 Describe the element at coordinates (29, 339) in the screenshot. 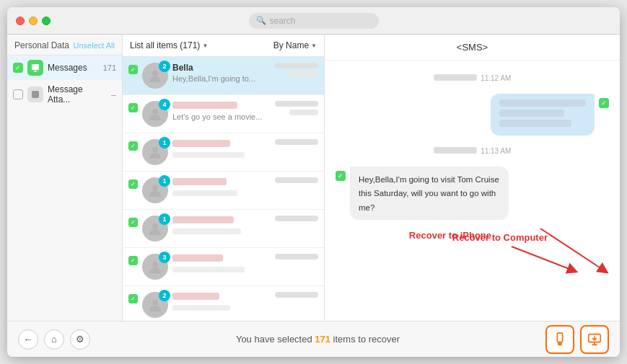

I see `back-icon: ←` at that location.